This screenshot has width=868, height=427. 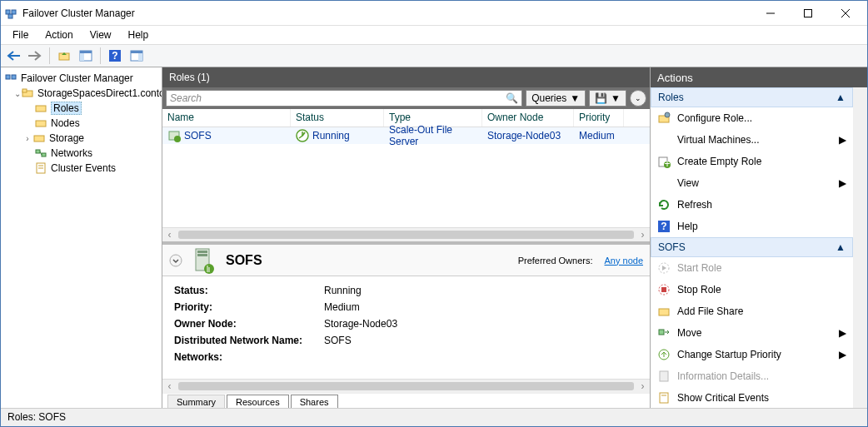 What do you see at coordinates (197, 401) in the screenshot?
I see `tab-summary: Summary` at bounding box center [197, 401].